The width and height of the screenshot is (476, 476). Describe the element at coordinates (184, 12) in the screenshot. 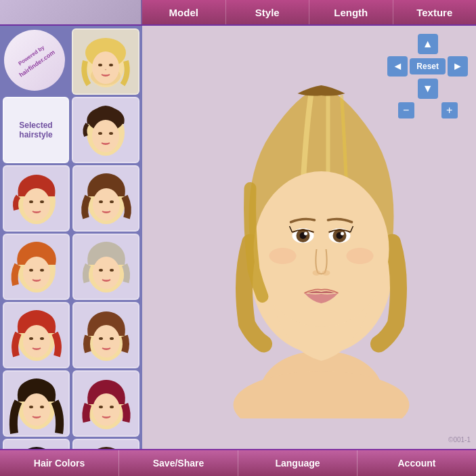

I see `tab-model: Model` at that location.